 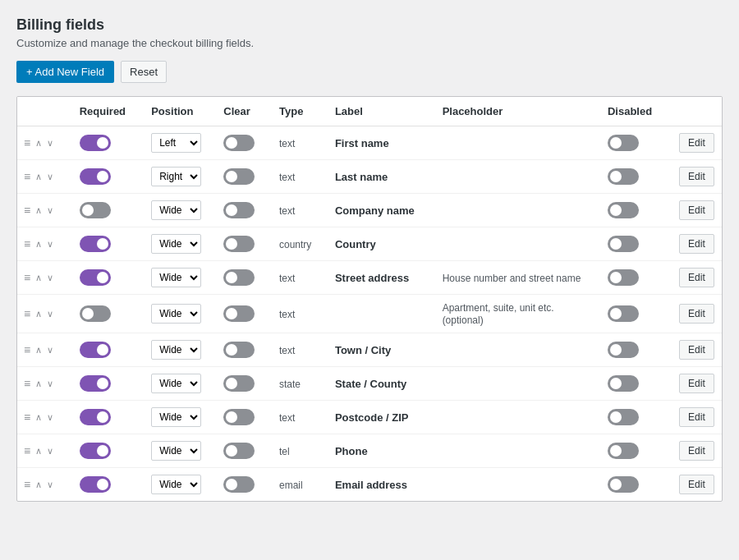 I want to click on edit-cell: Edit, so click(x=697, y=384).